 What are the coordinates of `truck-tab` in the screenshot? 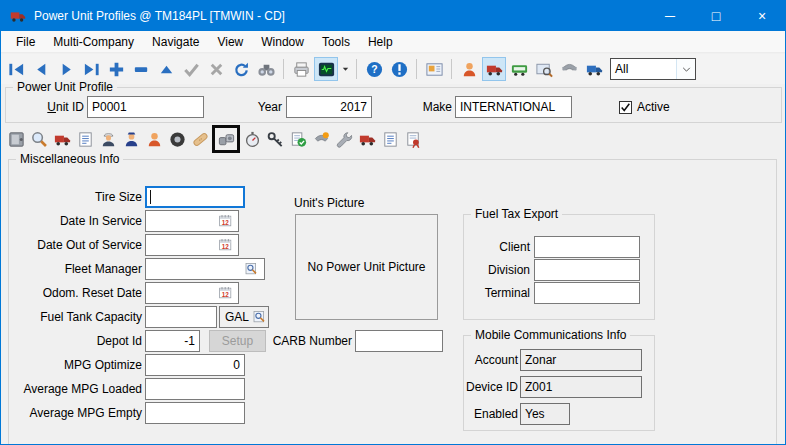 It's located at (367, 139).